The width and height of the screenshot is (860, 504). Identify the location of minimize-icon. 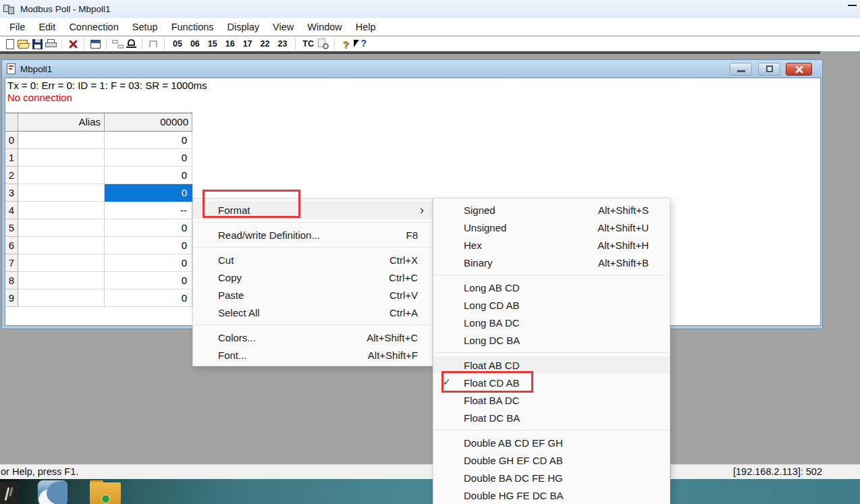
(852, 5).